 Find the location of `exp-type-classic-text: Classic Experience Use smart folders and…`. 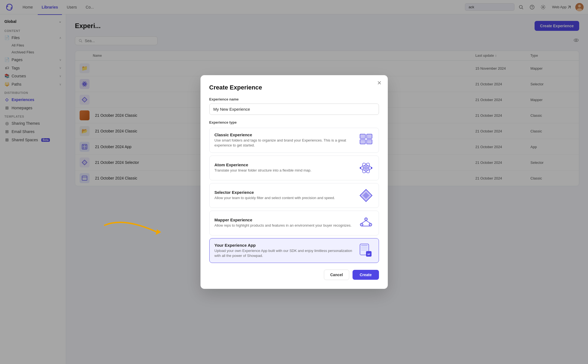

exp-type-classic-text: Classic Experience Use smart folders and… is located at coordinates (284, 140).